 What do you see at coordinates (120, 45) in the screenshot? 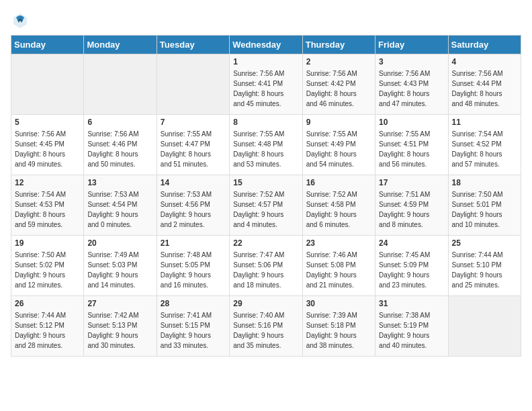
I see `weekday-header-monday: Monday` at bounding box center [120, 45].